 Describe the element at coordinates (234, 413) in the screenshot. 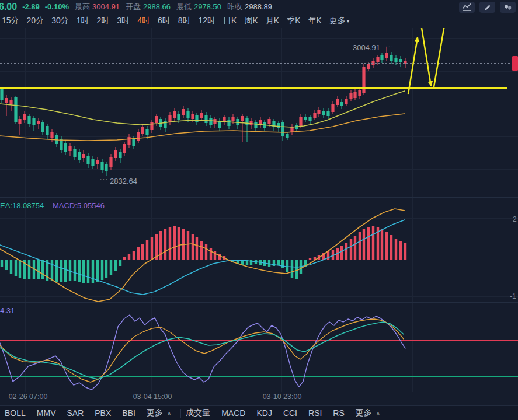

I see `indicator-MACD: MACD` at that location.